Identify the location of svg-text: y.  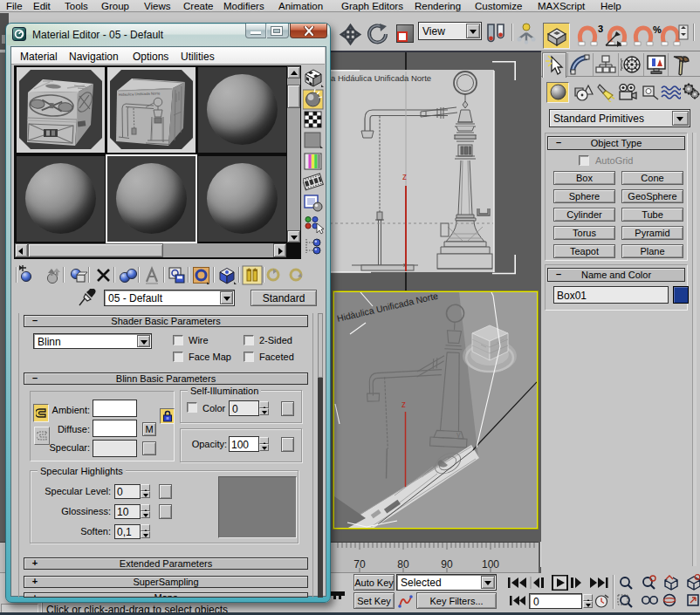
(459, 434).